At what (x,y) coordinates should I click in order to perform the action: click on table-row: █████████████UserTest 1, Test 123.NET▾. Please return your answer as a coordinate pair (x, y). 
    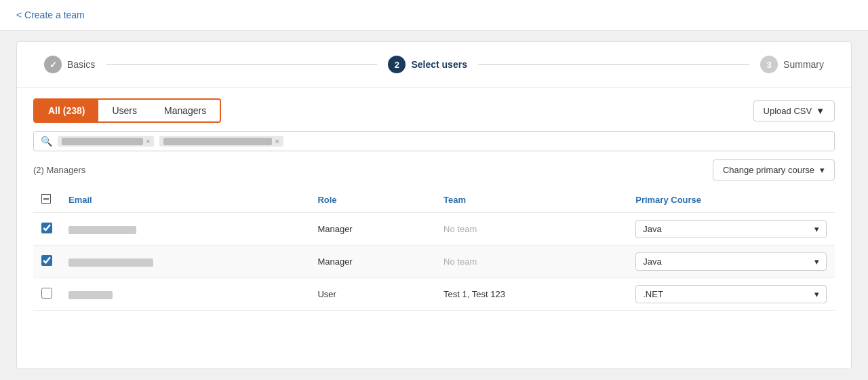
    Looking at the image, I should click on (434, 294).